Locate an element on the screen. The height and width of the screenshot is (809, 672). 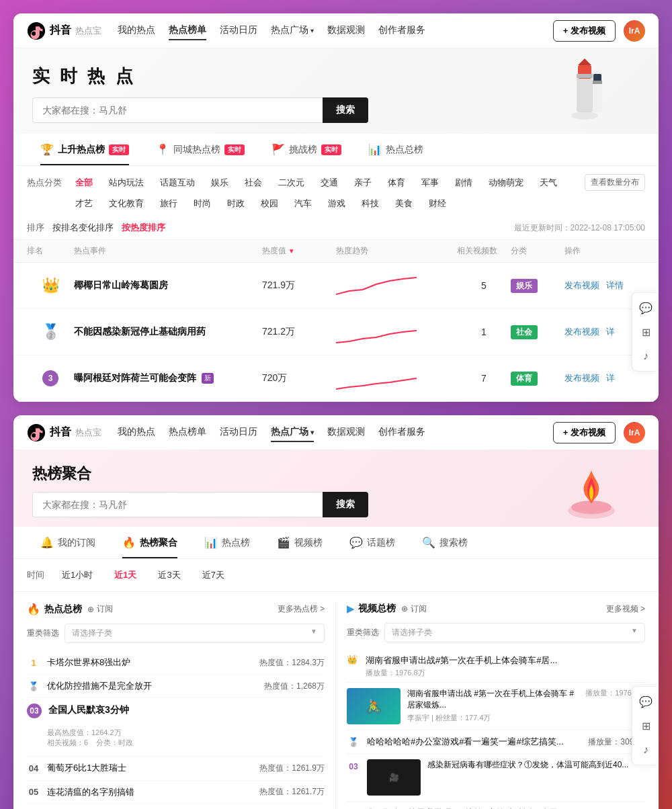
list-content-l4: 葡萄牙6比1大胜瑞士 is located at coordinates (150, 768).